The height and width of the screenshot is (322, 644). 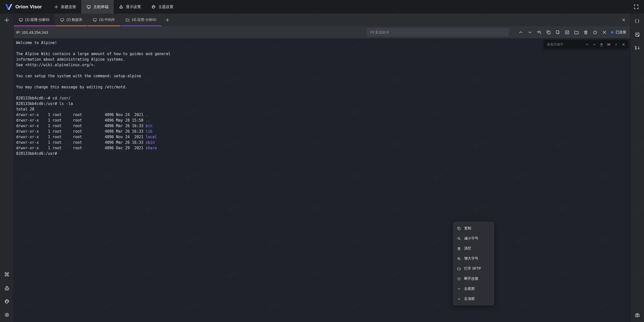 What do you see at coordinates (473, 269) in the screenshot?
I see `menu-item-open-sftp: 打开 SFTP` at bounding box center [473, 269].